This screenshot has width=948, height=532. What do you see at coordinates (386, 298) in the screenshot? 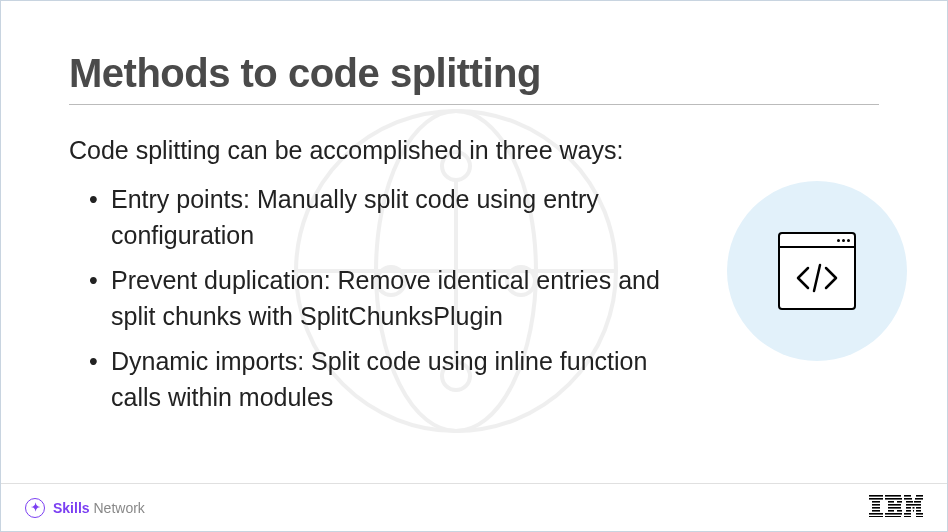
I see `list-item: Prevent duplication: Remove identical en…` at bounding box center [386, 298].